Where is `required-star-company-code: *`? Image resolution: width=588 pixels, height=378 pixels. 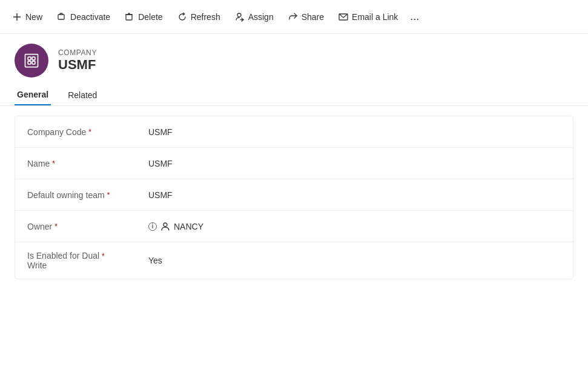 required-star-company-code: * is located at coordinates (90, 132).